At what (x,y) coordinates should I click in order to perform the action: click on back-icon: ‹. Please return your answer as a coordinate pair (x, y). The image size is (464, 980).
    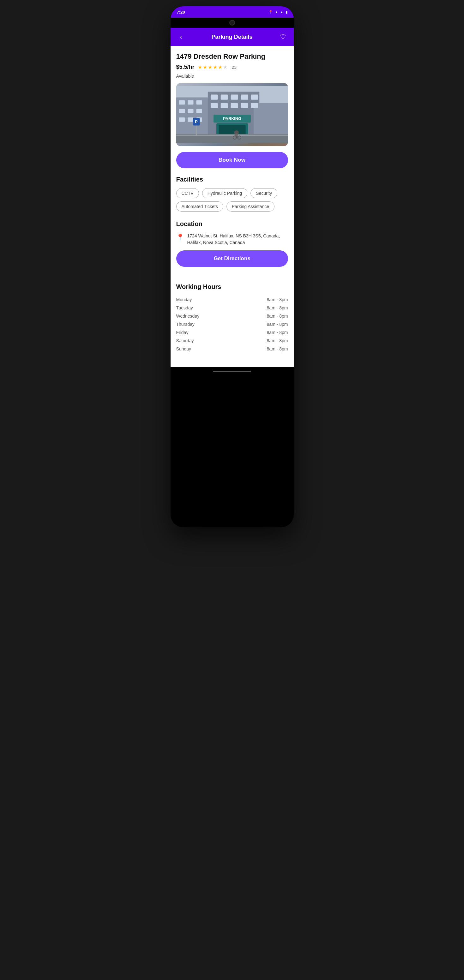
    Looking at the image, I should click on (181, 37).